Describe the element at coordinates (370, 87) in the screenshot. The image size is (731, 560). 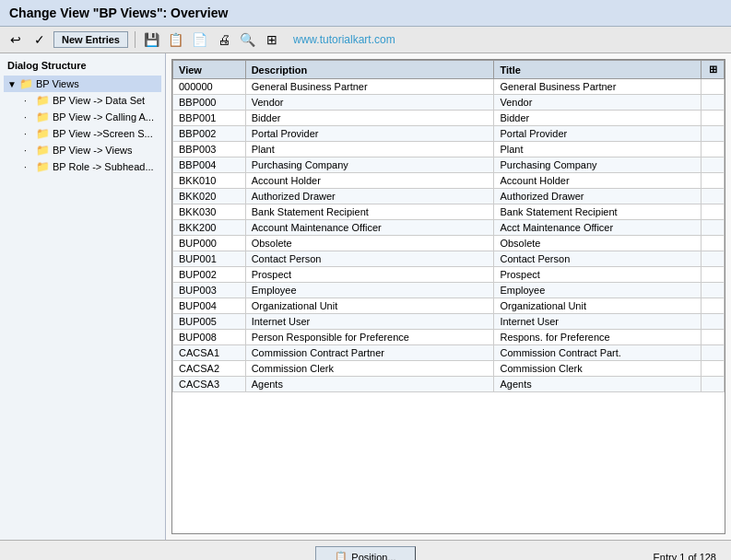
I see `cell-description: General Business Partner` at that location.